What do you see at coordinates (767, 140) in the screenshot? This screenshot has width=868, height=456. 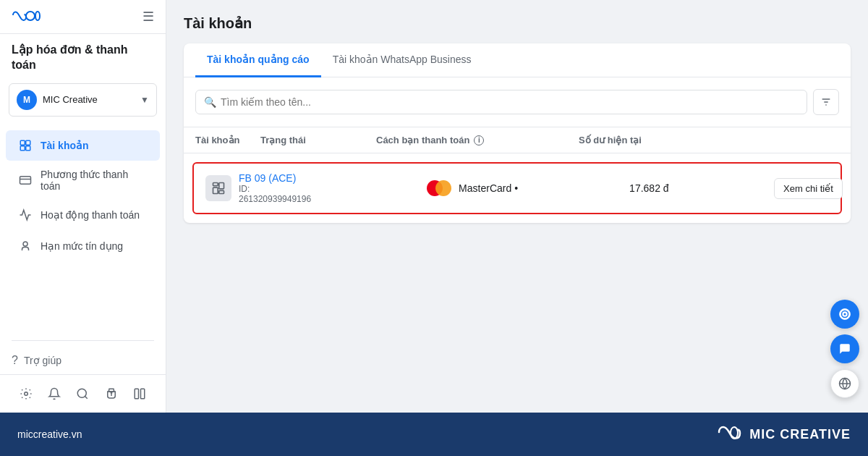 I see `col-action` at bounding box center [767, 140].